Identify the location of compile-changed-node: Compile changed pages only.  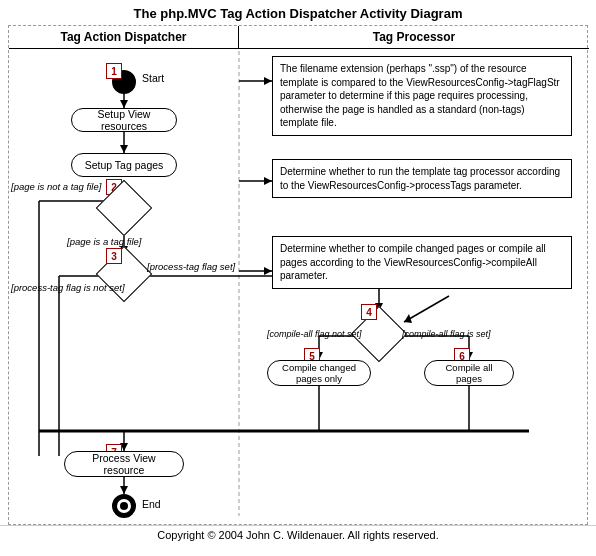
(319, 373).